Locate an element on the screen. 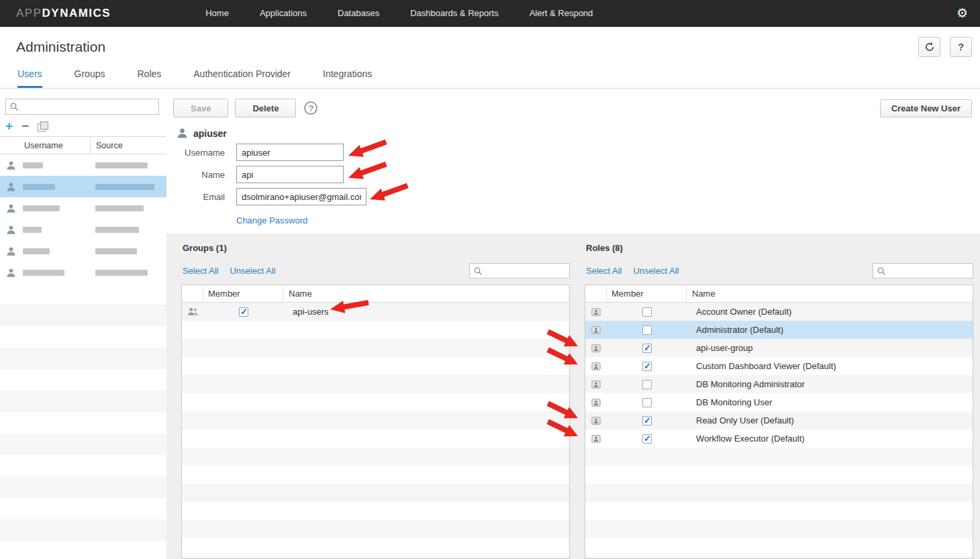  role-row: Workflow Executor (Default) is located at coordinates (779, 439).